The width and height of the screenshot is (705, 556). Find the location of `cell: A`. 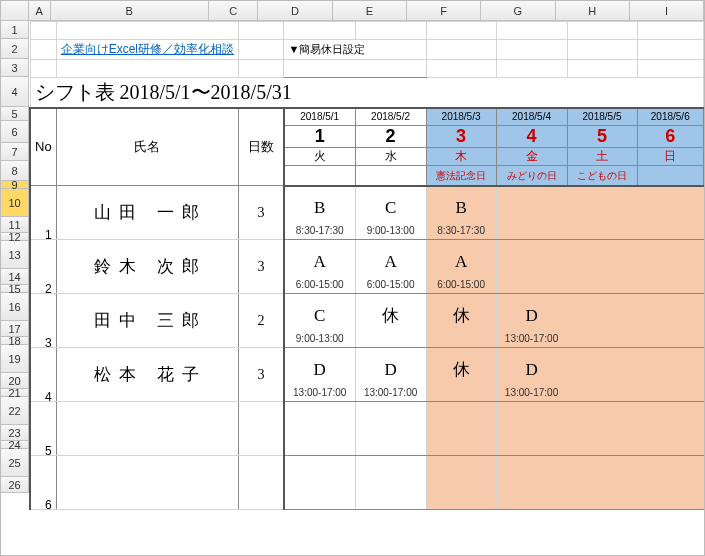

cell: A is located at coordinates (390, 262).